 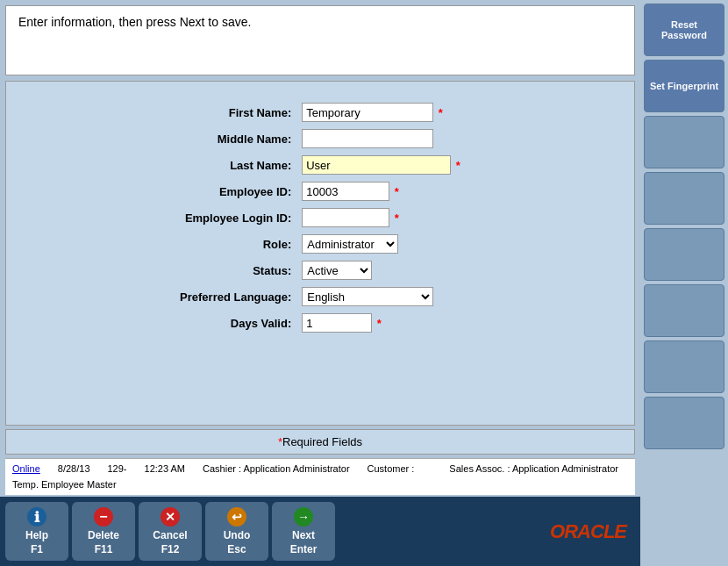 I want to click on oracle-logo: ORACLE, so click(x=588, y=532).